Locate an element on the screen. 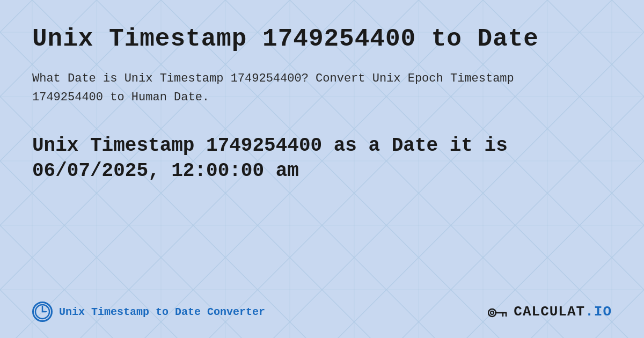 This screenshot has height=338, width=644. clock-icon is located at coordinates (42, 312).